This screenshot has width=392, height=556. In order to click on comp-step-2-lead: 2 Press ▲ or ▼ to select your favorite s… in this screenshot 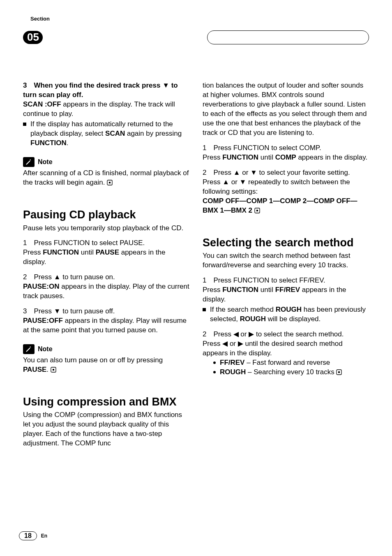, I will do `click(276, 173)`.